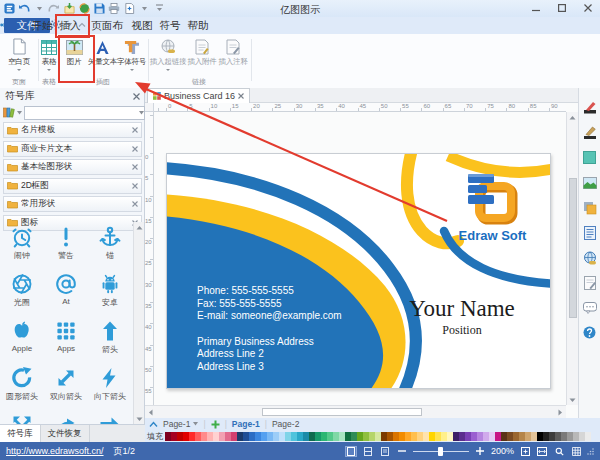 This screenshot has height=460, width=600. What do you see at coordinates (441, 452) in the screenshot?
I see `zoom-slider` at bounding box center [441, 452].